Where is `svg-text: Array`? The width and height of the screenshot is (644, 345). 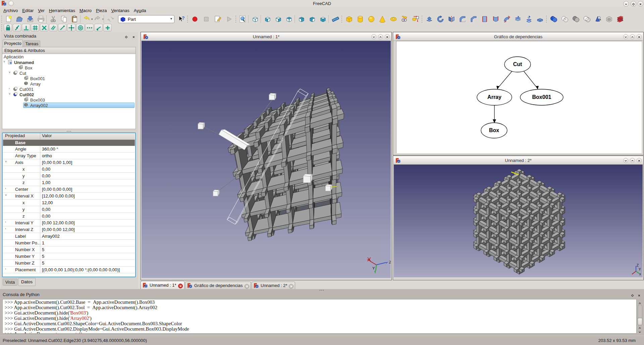
svg-text: Array is located at coordinates (494, 97).